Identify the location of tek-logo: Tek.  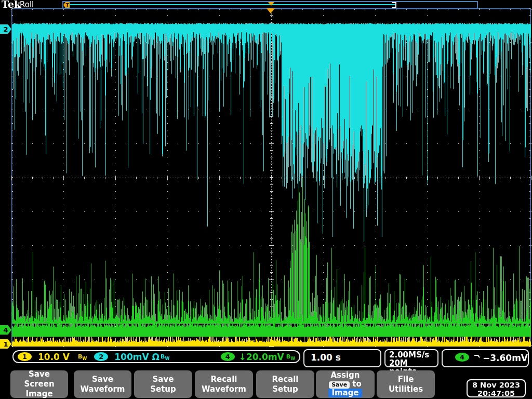
(11, 5).